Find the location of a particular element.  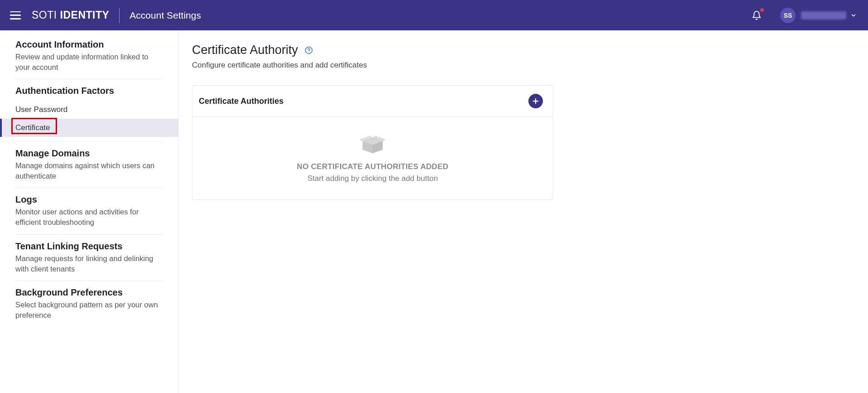

sidebar-item-title: Manage Domains is located at coordinates (89, 153).